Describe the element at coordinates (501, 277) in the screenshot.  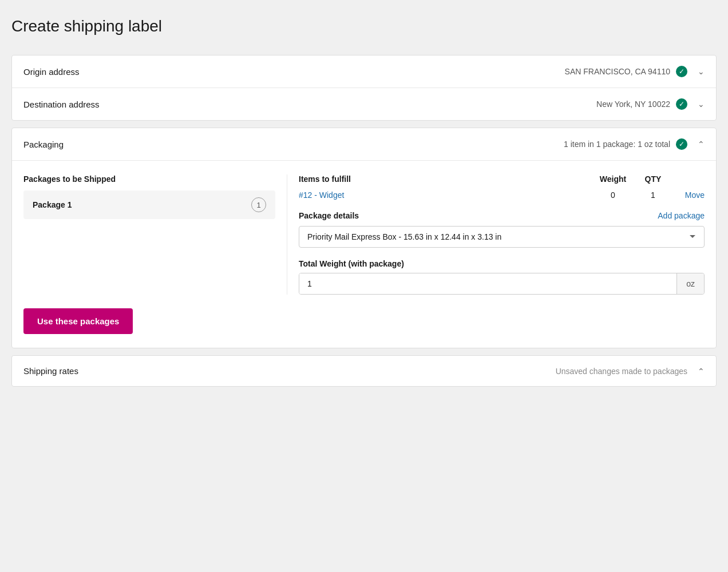
I see `weight-section: Total Weight (with package) oz` at that location.